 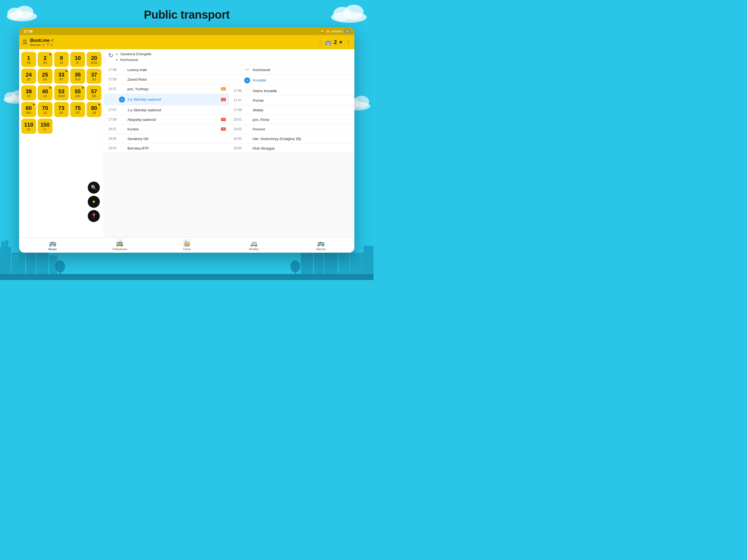 I want to click on route-number: 150, so click(x=45, y=125).